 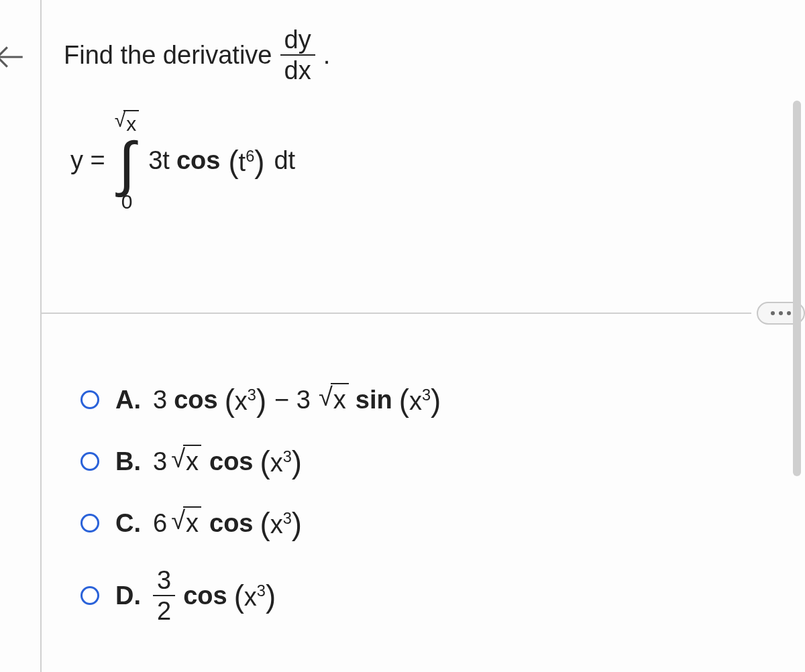 I want to click on section-divider, so click(x=423, y=313).